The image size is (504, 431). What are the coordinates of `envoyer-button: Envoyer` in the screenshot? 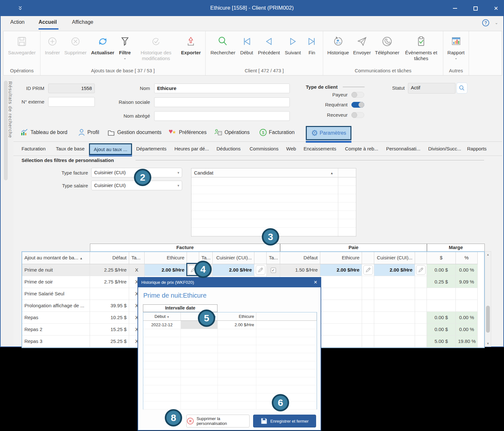 It's located at (362, 44).